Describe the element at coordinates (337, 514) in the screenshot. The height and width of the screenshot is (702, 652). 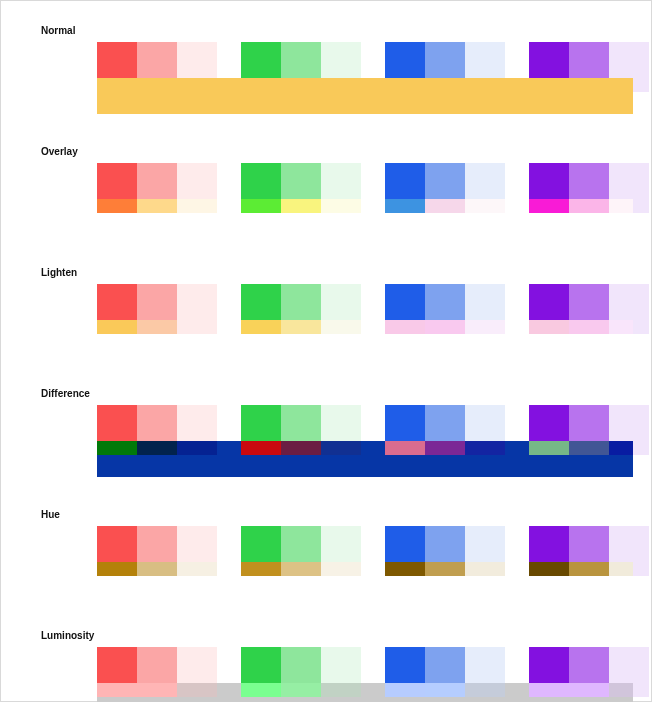
I see `blend-section-label: Hue` at that location.